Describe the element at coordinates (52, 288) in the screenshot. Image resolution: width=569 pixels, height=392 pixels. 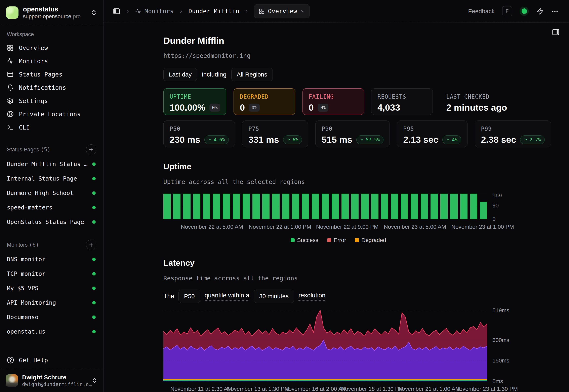
I see `monitor-item: My $5 VPS` at that location.